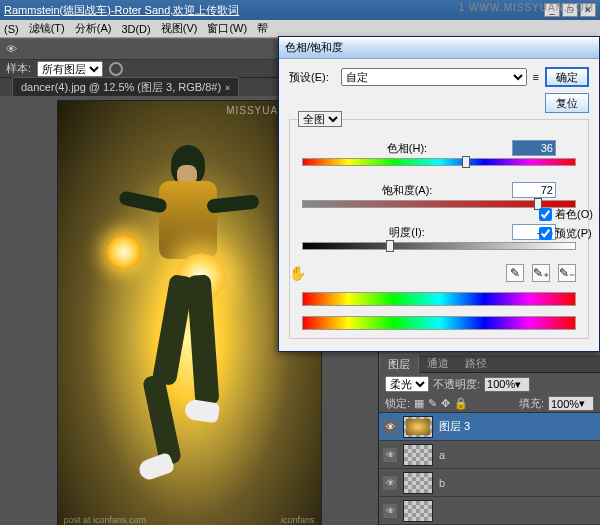 The image size is (600, 525). What do you see at coordinates (228, 88) in the screenshot?
I see `tab-close-icon: ×` at bounding box center [228, 88].